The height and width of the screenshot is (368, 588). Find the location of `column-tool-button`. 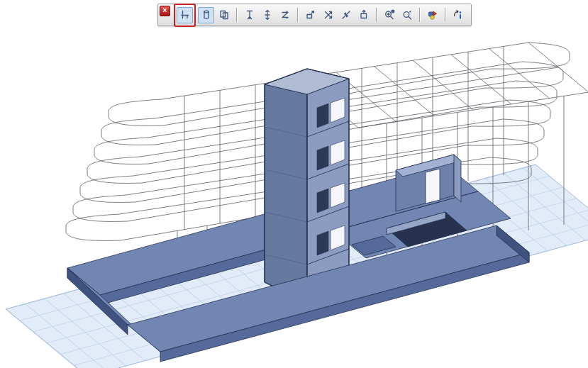

column-tool-button is located at coordinates (206, 16).